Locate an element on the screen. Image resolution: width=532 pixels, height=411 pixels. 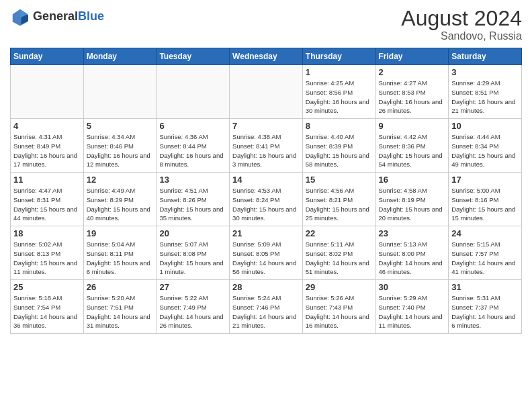
day-cell: 25Sunrise: 5:18 AM Sunset: 7:54 PM Dayli… is located at coordinates (47, 307).